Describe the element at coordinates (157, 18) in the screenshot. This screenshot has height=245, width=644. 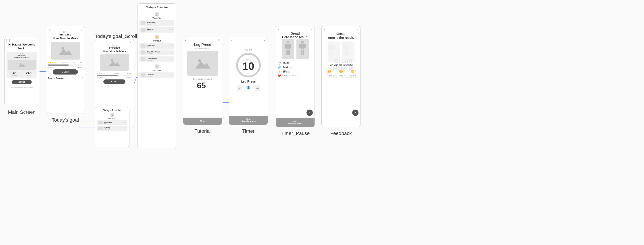
I see `el-warmup-name: Warm Up` at that location.